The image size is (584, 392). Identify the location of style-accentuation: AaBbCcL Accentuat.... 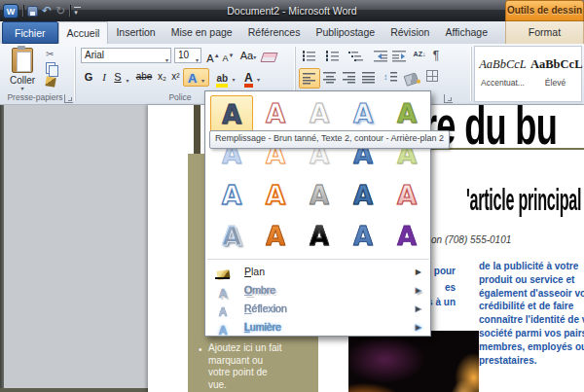
(502, 74).